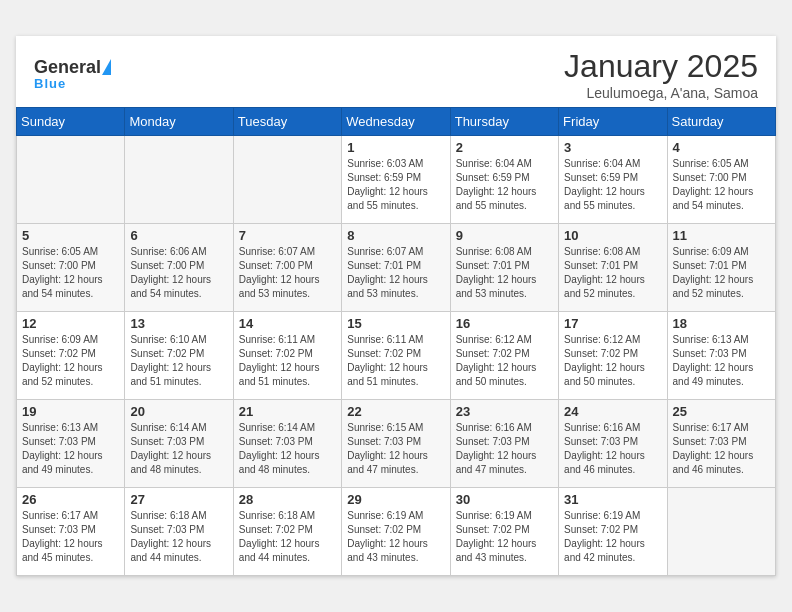 This screenshot has width=792, height=612. Describe the element at coordinates (178, 361) in the screenshot. I see `day-info: Sunrise: 6:10 AM Sunset: 7:02 PM Dayligh…` at that location.